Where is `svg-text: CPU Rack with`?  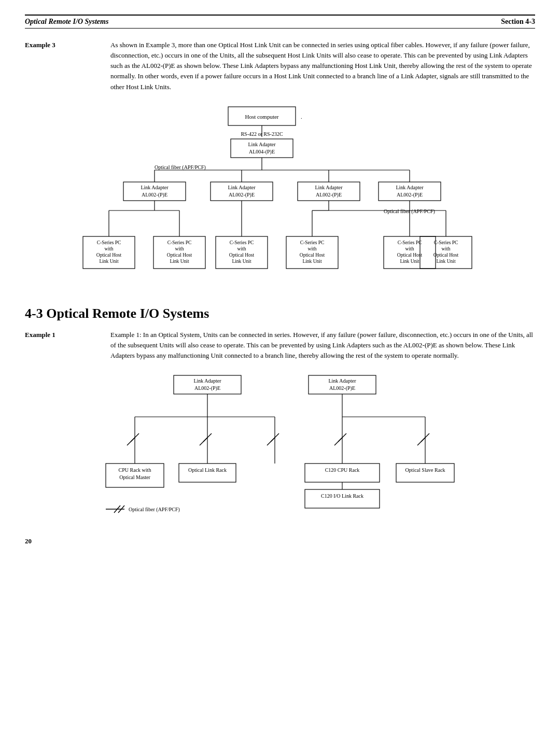
svg-text: CPU Rack with is located at coordinates (135, 470).